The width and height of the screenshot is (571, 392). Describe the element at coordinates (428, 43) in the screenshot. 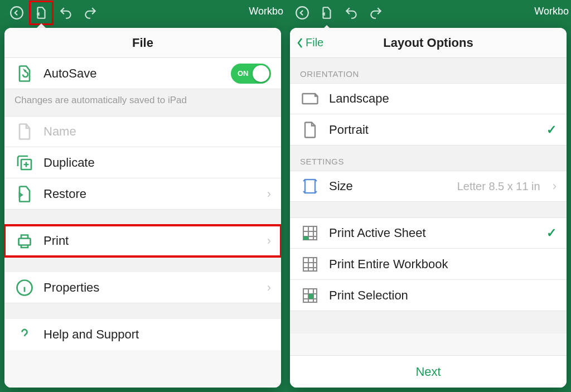

I see `popover-header: File Layout Options` at that location.